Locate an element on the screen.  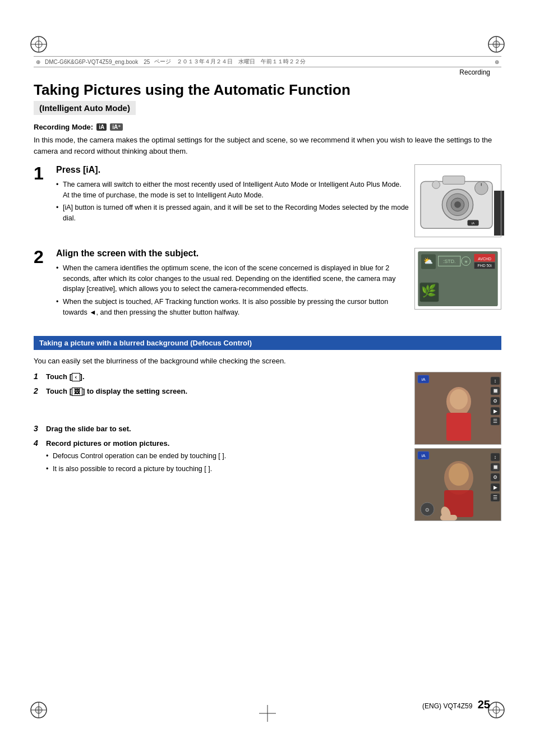
corner-mark-tl is located at coordinates (39, 45).